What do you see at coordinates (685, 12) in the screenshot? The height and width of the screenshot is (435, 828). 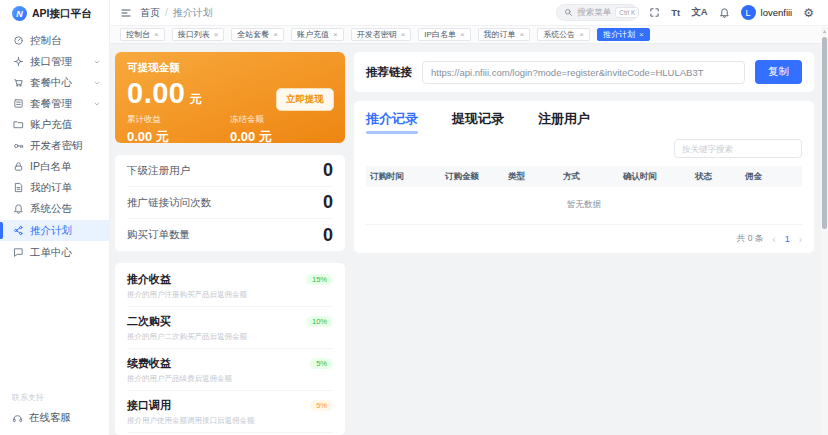 I see `topbar-actions: 搜索菜单 Ctrl K Tt 文A L lovenfiii ⚙` at bounding box center [685, 12].